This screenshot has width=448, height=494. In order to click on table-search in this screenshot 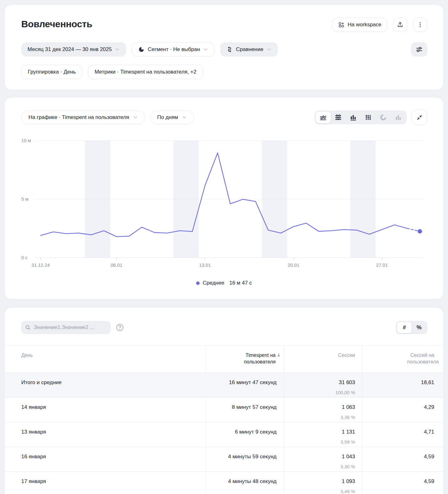, I will do `click(66, 327)`.